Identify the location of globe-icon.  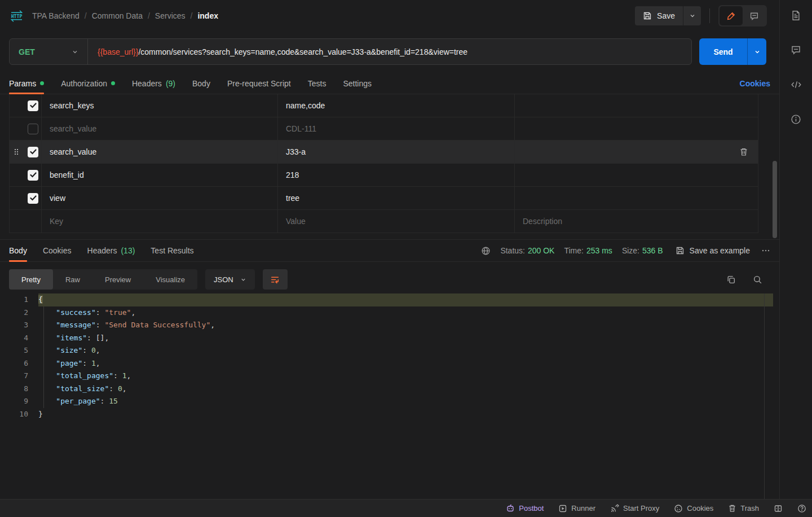
(486, 251).